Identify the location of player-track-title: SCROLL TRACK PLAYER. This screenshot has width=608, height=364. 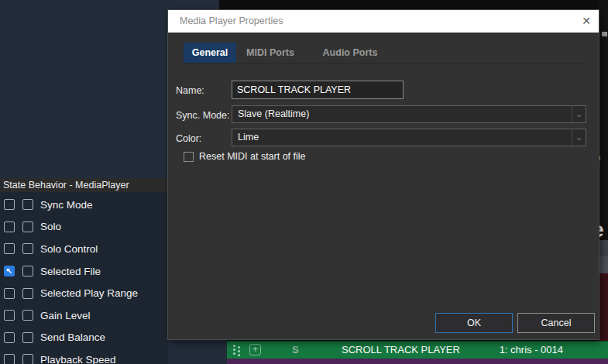
(401, 350).